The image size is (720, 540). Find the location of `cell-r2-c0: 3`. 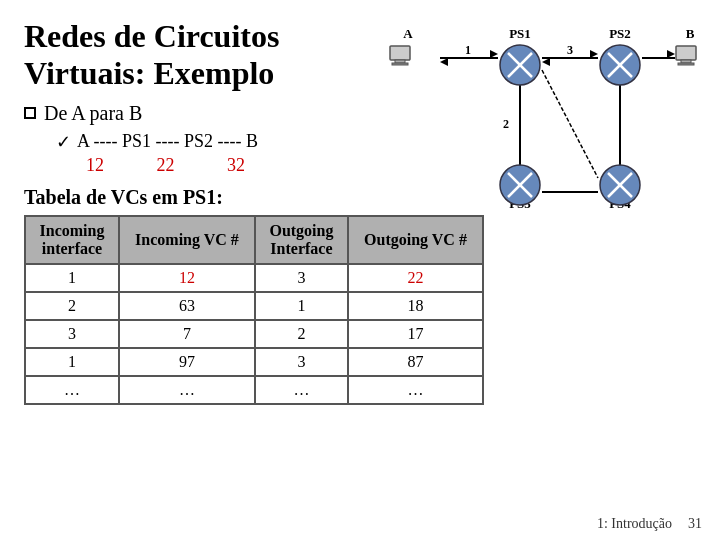

cell-r2-c0: 3 is located at coordinates (72, 334).